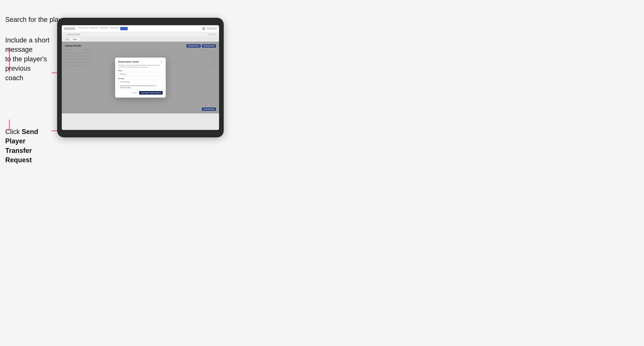 This screenshot has height=346, width=644. I want to click on sub-header, so click(140, 34).